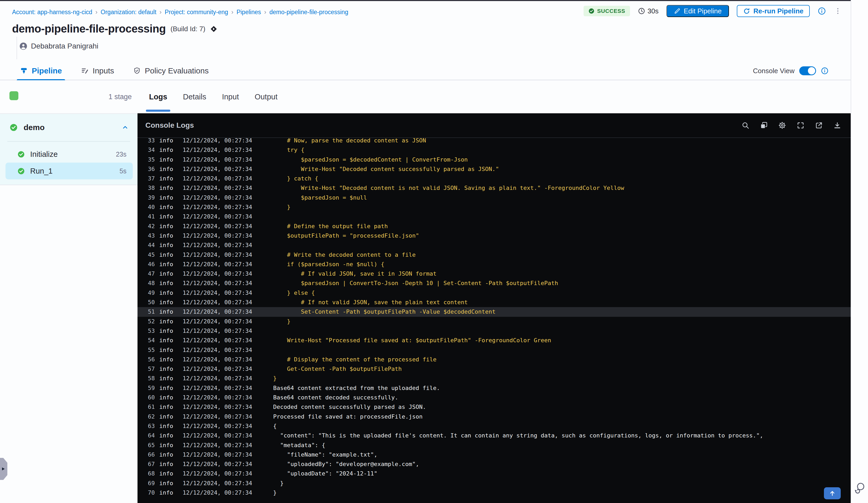  What do you see at coordinates (494, 359) in the screenshot?
I see `log-row: 56info12/12/2024, 00:27:34 # Display the…` at bounding box center [494, 359].